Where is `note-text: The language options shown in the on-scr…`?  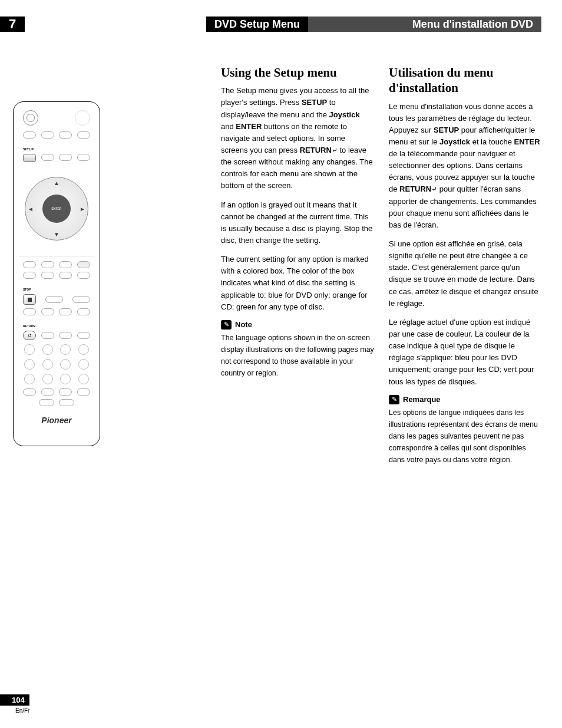 note-text: The language options shown in the on-scr… is located at coordinates (297, 355).